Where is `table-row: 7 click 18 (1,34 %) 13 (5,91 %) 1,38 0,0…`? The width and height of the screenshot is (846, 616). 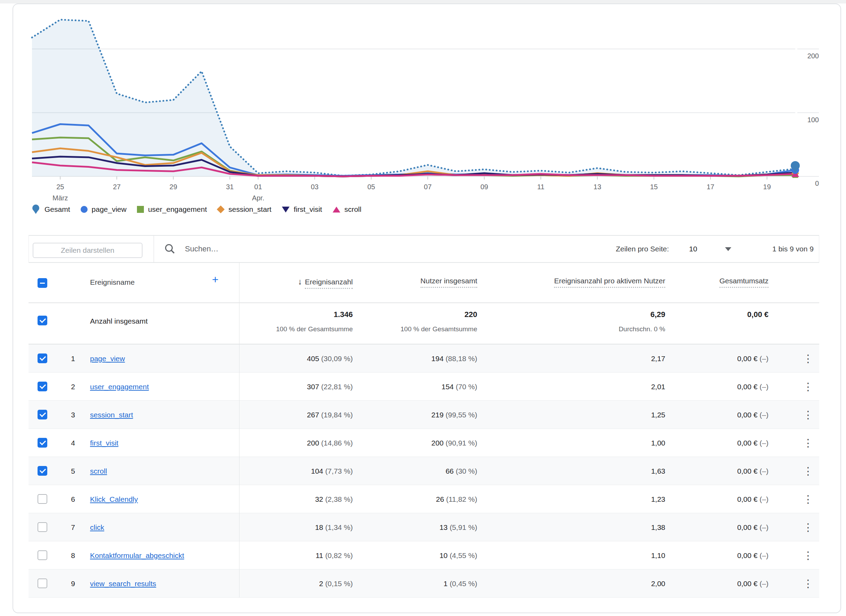
table-row: 7 click 18 (1,34 %) 13 (5,91 %) 1,38 0,0… is located at coordinates (424, 527).